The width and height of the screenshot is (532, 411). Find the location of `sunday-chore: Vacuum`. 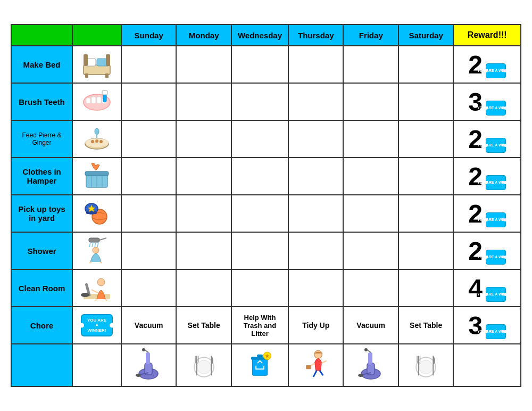

sunday-chore: Vacuum is located at coordinates (149, 325).